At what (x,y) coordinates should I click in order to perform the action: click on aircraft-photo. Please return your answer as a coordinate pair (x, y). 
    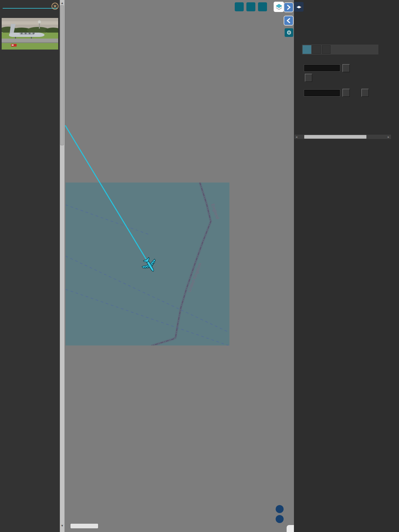
    Looking at the image, I should click on (30, 34).